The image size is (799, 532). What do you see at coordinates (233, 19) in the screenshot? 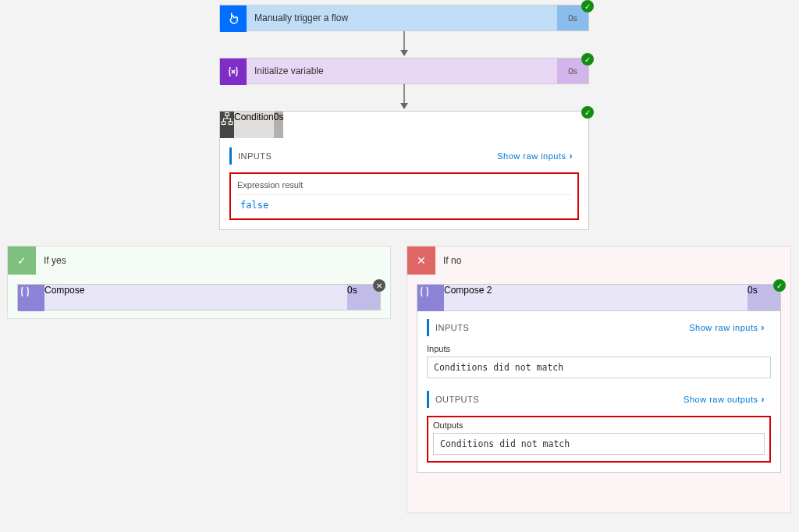
I see `touch-icon` at bounding box center [233, 19].